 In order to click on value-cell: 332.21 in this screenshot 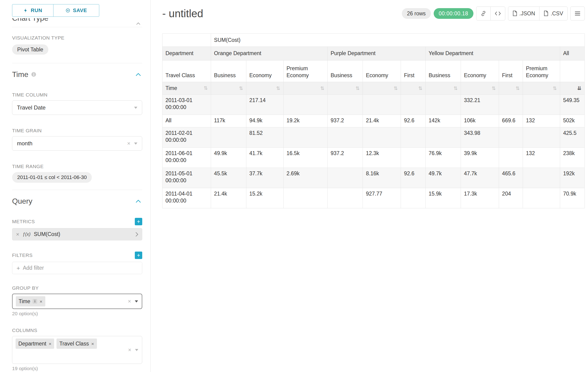, I will do `click(480, 105)`.